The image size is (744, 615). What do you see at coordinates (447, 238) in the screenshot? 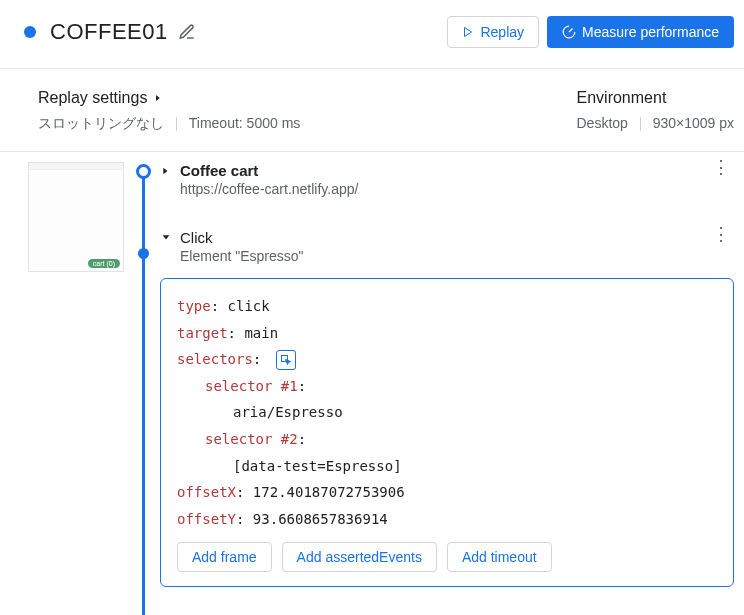
I see `step-header: Click` at bounding box center [447, 238].